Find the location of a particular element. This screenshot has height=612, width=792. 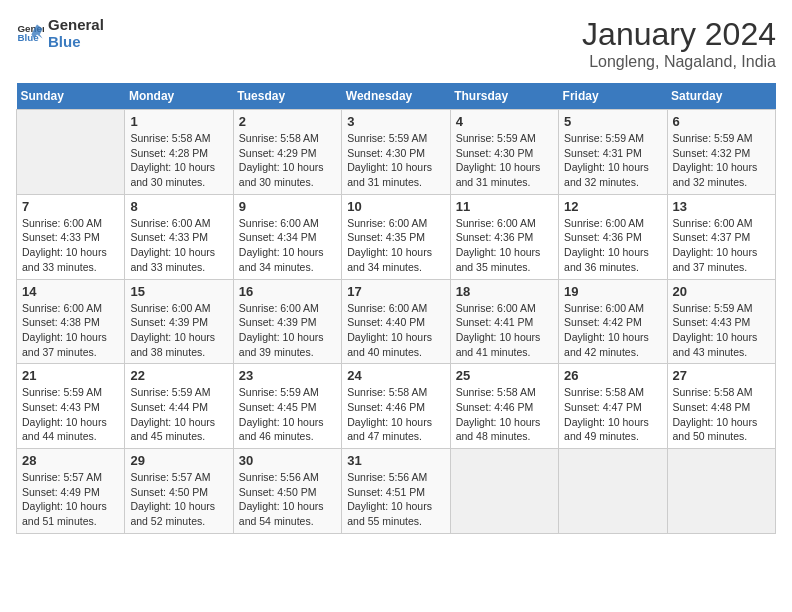

day-info: Sunrise: 5:58 AMSunset: 4:28 PMDaylight:… is located at coordinates (178, 160).